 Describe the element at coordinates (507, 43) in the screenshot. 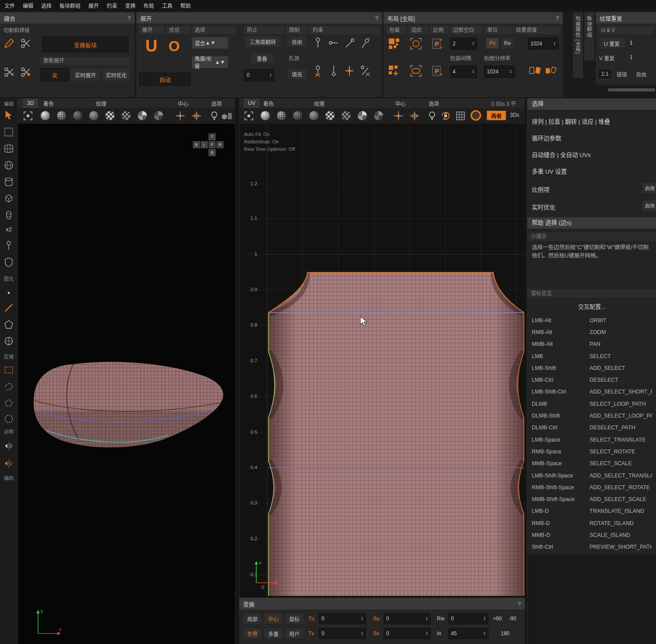

I see `re-unit-button: Re` at that location.